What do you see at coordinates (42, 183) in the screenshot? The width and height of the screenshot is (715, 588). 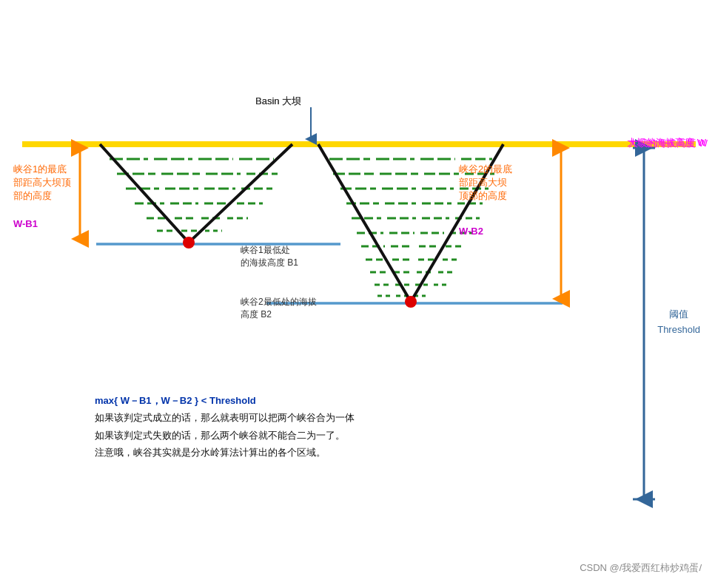 I see `valley1-left-label: 峡谷1的最底 部距高大坝顶 部的高度` at bounding box center [42, 183].